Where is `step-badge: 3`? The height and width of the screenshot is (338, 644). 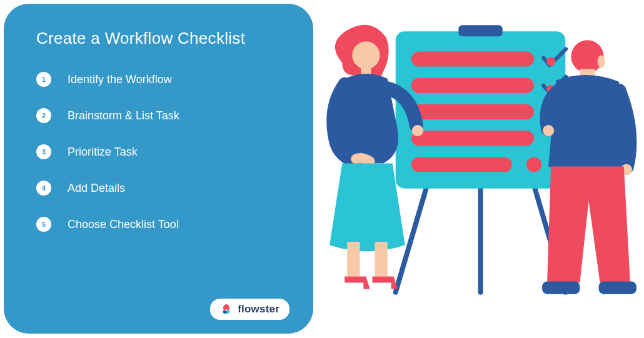 step-badge: 3 is located at coordinates (44, 152).